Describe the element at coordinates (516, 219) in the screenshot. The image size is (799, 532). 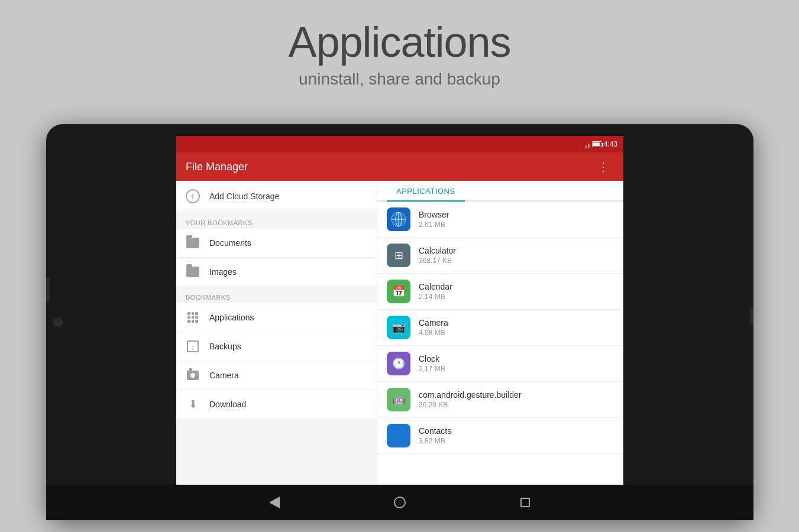
I see `app-info-browser: Browser 2.61 MB` at that location.